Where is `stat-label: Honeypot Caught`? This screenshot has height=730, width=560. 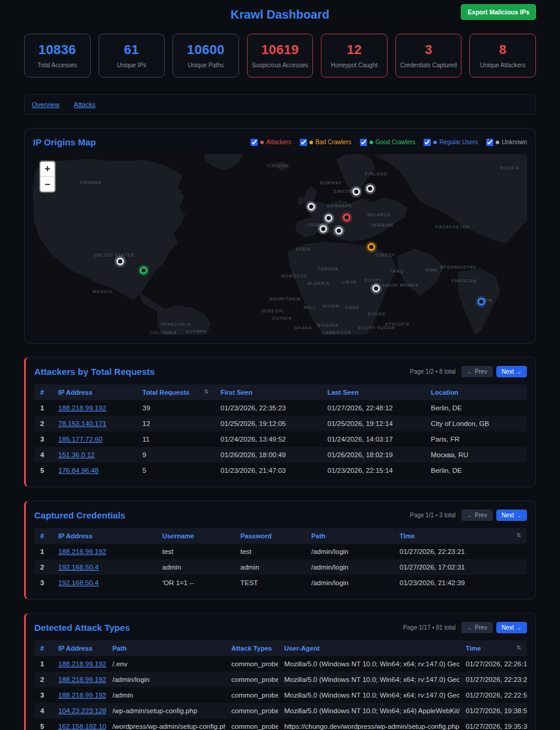 stat-label: Honeypot Caught is located at coordinates (355, 65).